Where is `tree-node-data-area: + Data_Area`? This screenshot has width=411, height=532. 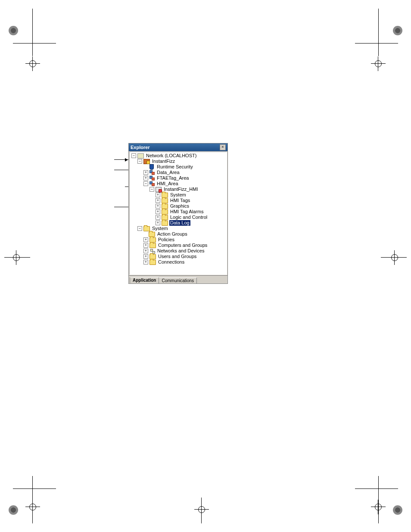 tree-node-data-area: + Data_Area is located at coordinates (178, 172).